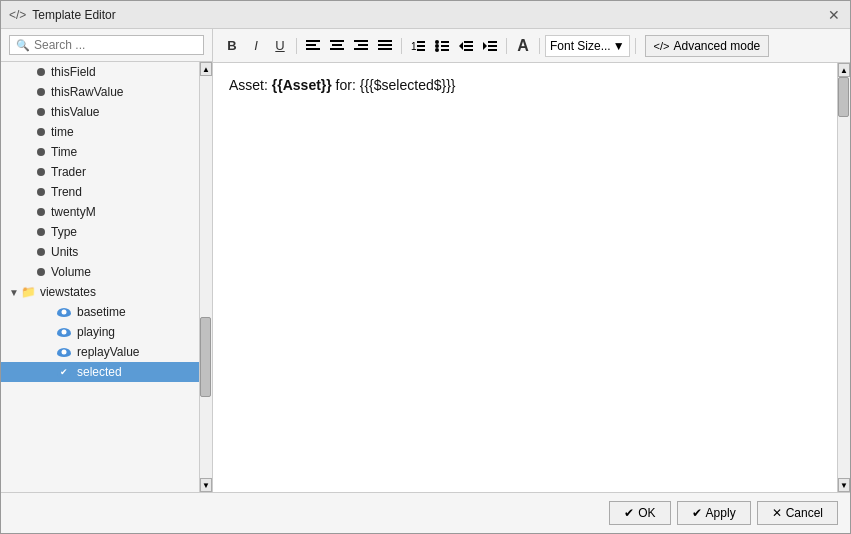 This screenshot has height=534, width=851. Describe the element at coordinates (100, 72) in the screenshot. I see `tree-item-thisField: thisField` at that location.